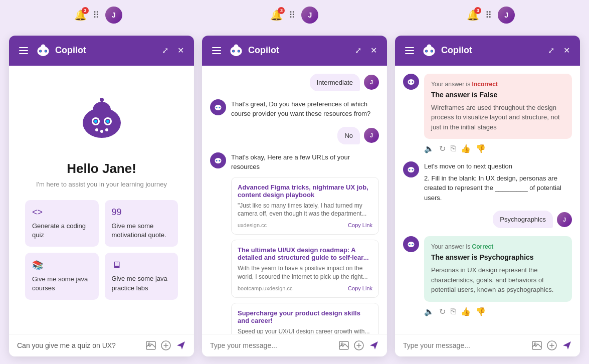  Describe the element at coordinates (288, 51) in the screenshot. I see `copilot-logo-2: Copilot` at that location.